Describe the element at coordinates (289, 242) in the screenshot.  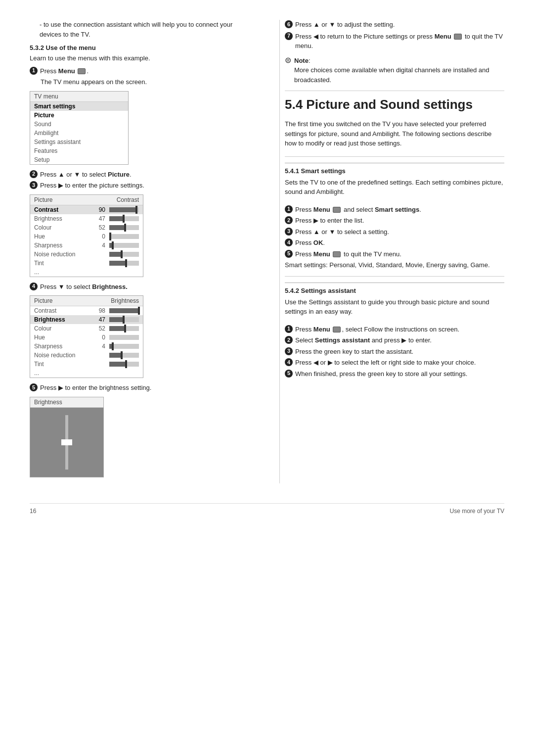
I see `smart-step-4-num: 4` at that location.